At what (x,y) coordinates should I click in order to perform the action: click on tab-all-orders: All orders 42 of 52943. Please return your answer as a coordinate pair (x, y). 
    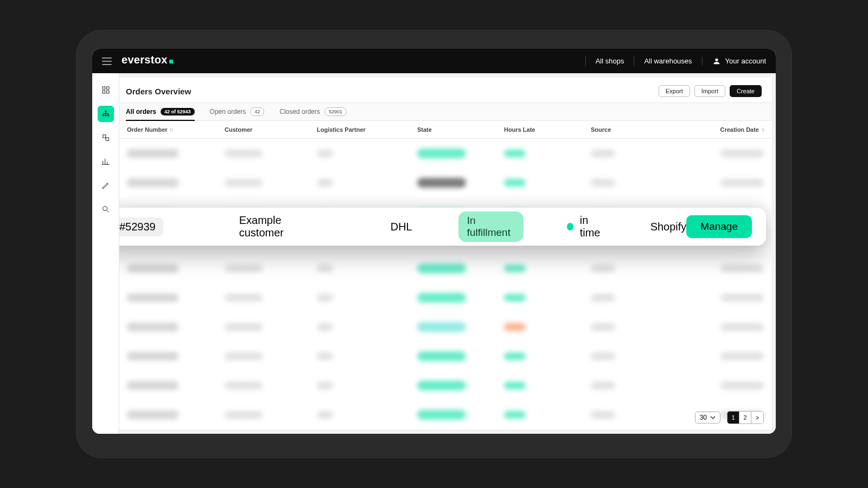
    Looking at the image, I should click on (161, 112).